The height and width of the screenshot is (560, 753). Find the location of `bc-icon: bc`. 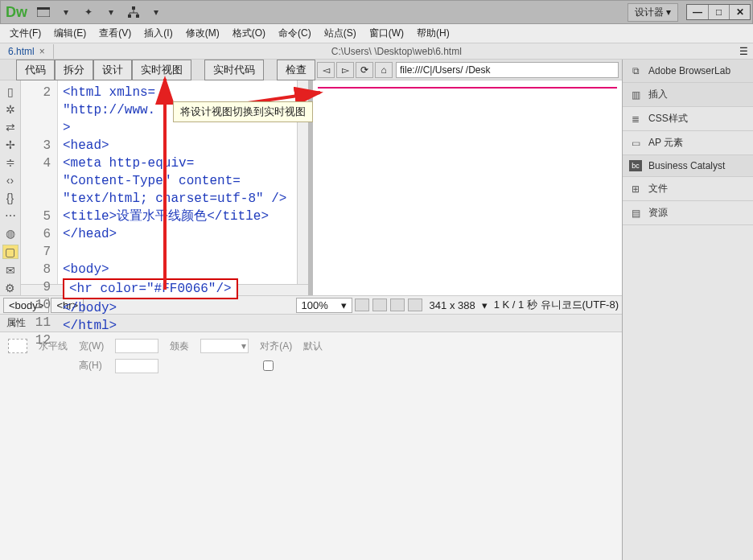

bc-icon: bc is located at coordinates (636, 166).